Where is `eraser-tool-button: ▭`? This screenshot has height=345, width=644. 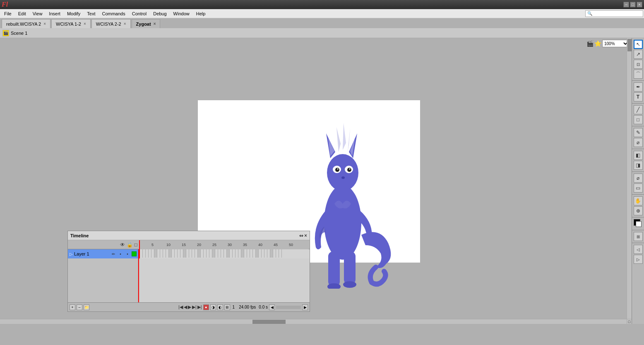
eraser-tool-button: ▭ is located at coordinates (638, 188).